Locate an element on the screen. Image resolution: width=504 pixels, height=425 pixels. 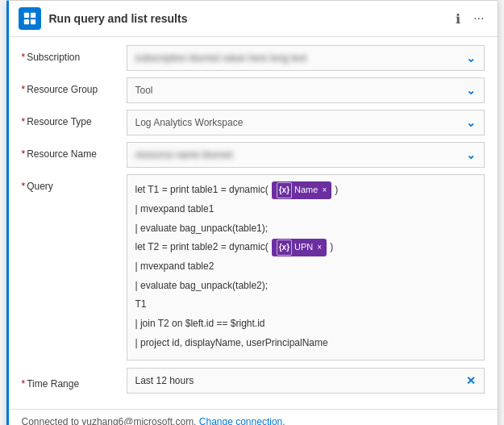
query-line-5: | mvexpand table2 is located at coordinates (306, 267).